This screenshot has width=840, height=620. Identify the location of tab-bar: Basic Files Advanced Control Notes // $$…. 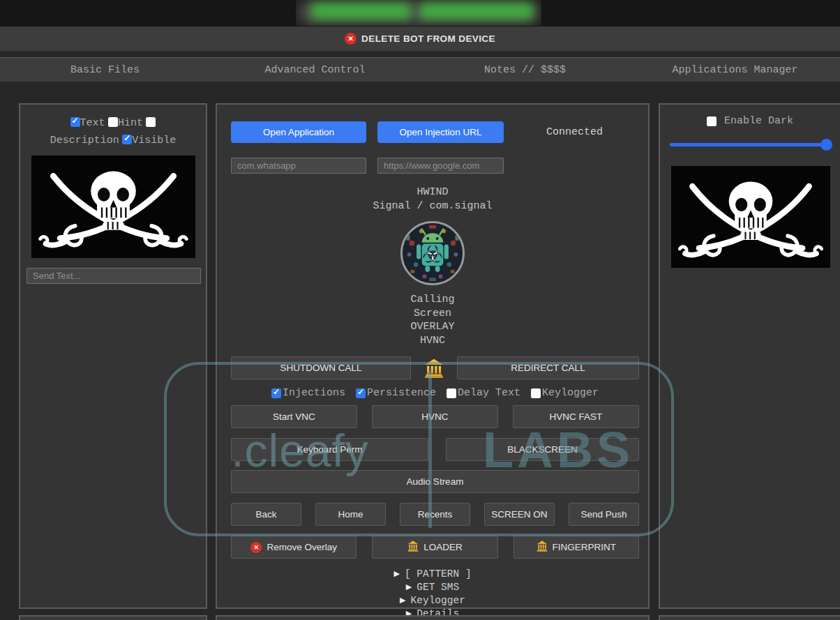
(420, 70).